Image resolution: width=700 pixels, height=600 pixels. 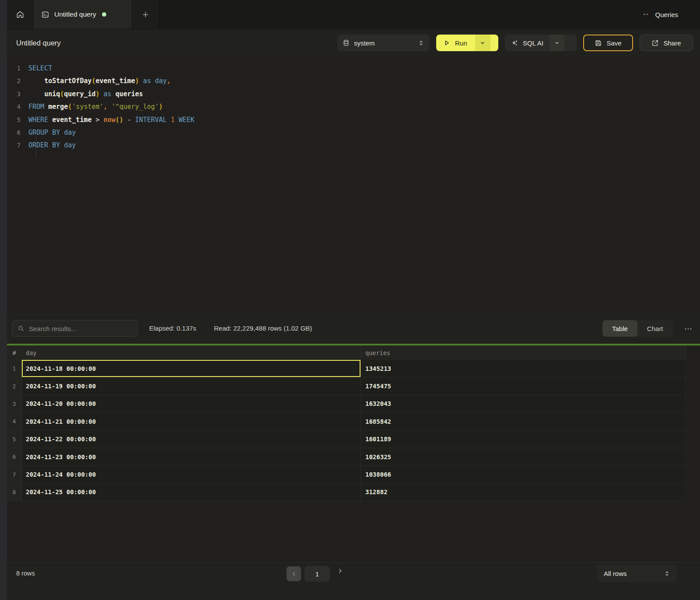 I want to click on cell-queries: 1345213, so click(x=523, y=368).